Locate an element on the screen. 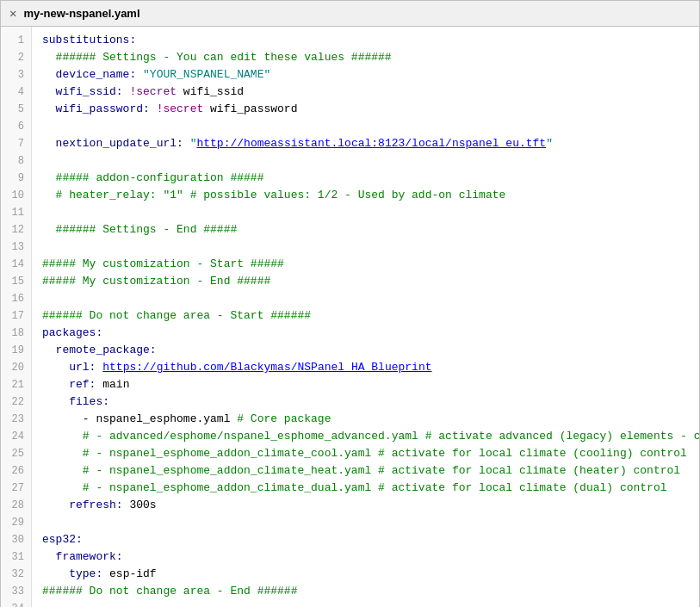 This screenshot has width=700, height=607. code-line: remote_package: is located at coordinates (370, 350).